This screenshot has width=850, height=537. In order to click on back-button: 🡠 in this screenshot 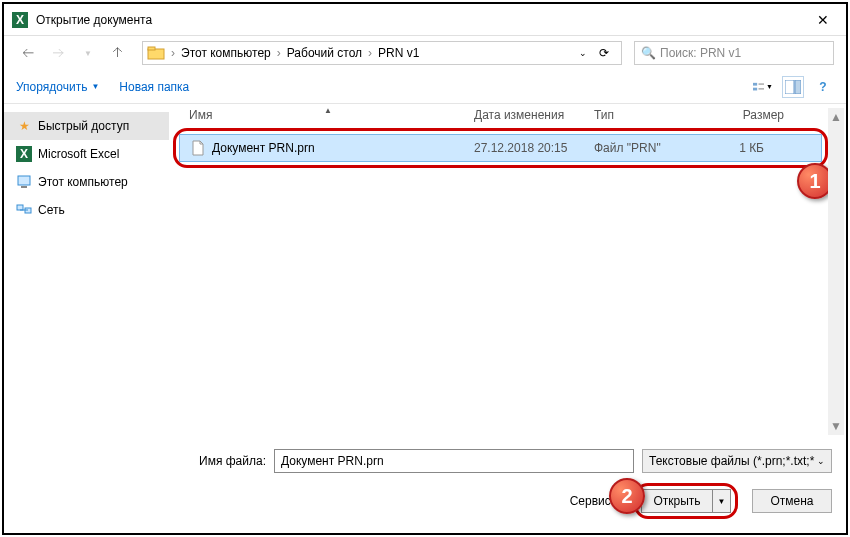, I will do `click(28, 53)`.